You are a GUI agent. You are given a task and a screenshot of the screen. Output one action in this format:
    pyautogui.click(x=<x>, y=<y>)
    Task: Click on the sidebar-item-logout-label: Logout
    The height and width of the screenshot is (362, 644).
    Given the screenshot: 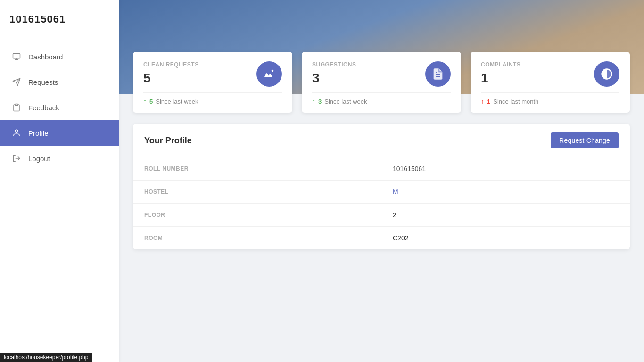 What is the action you would take?
    pyautogui.click(x=39, y=158)
    